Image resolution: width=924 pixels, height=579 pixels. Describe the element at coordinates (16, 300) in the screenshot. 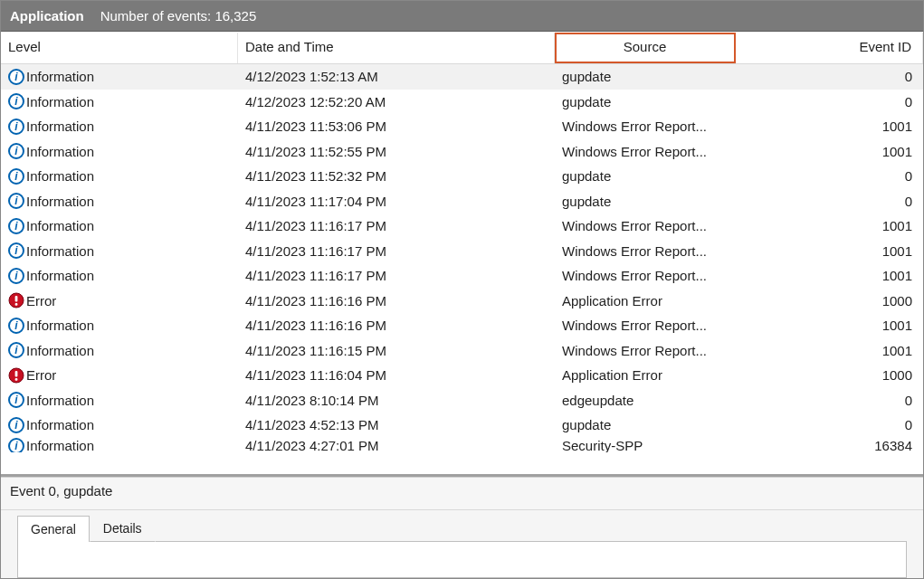

I see `error-icon` at that location.